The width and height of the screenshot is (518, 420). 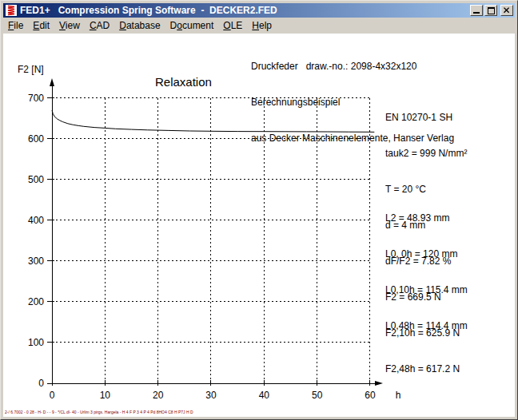 What do you see at coordinates (427, 291) in the screenshot?
I see `result-line: L0,10h = 115.4 mm` at bounding box center [427, 291].